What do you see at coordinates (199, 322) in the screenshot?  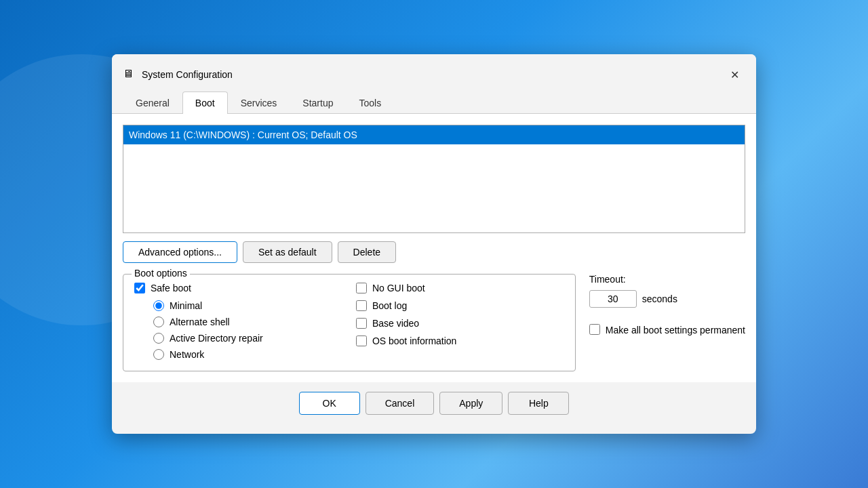 I see `alternate-shell-label: Alternate shell` at bounding box center [199, 322].